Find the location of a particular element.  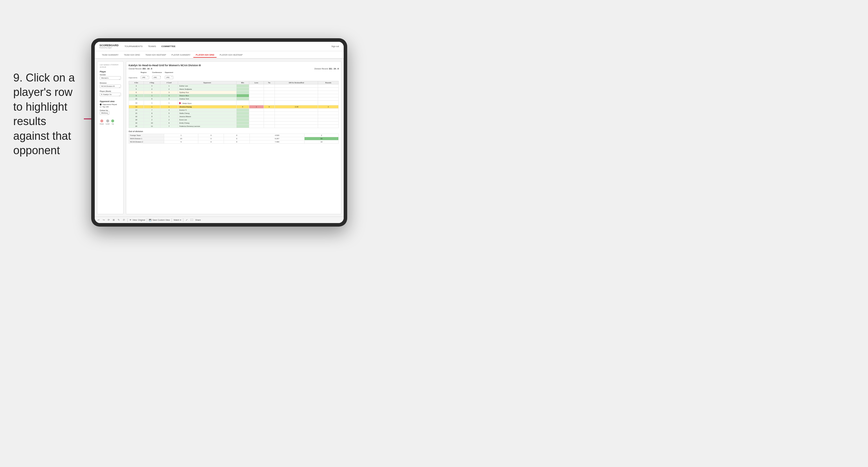

table-row: 14 7 4 Eunice Yi is located at coordinates (234, 110).